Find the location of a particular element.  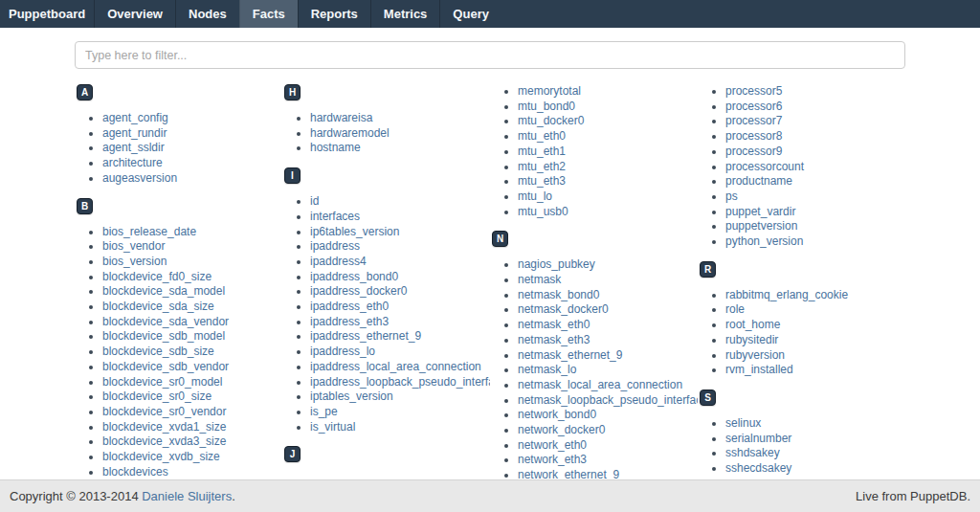

fact-link-bios_vendor: bios_vendor is located at coordinates (134, 246).